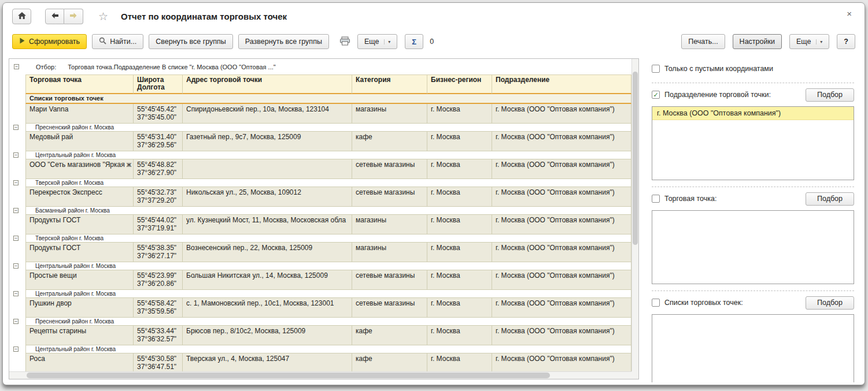 The width and height of the screenshot is (868, 391). What do you see at coordinates (345, 42) in the screenshot?
I see `print-quick-button` at bounding box center [345, 42].